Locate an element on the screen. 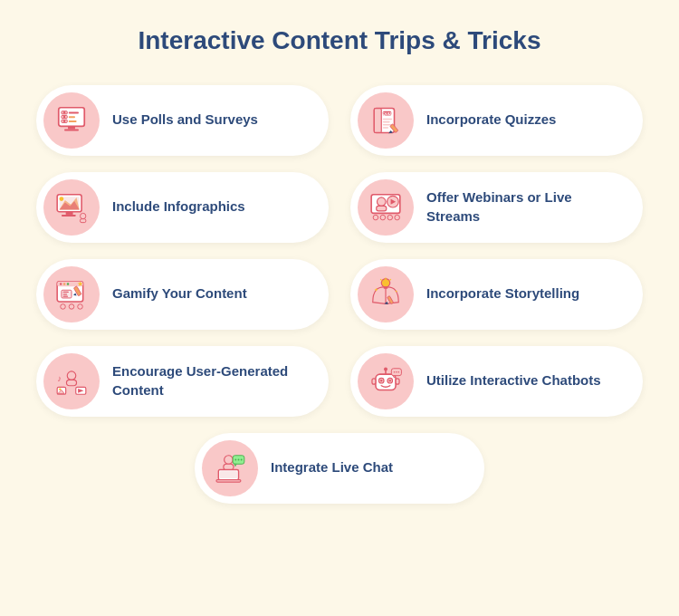  livechat-icon-circle is located at coordinates (230, 468).